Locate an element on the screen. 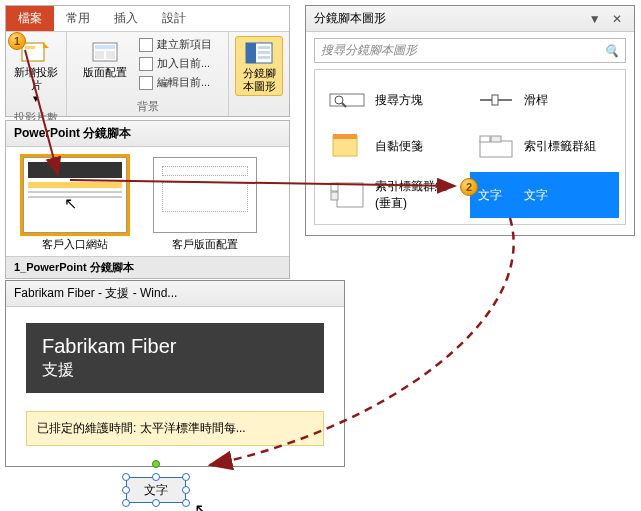 Image resolution: width=641 pixels, height=511 pixels. text-shape-icon-label: 文字 is located at coordinates (490, 196).